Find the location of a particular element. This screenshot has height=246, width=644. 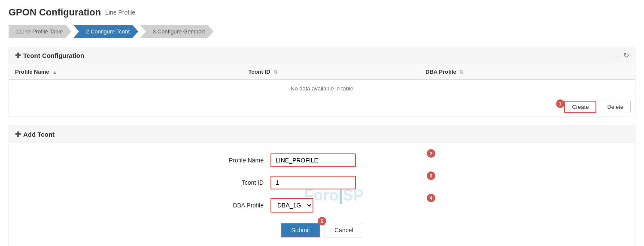

refresh-button: ↻ is located at coordinates (626, 56).